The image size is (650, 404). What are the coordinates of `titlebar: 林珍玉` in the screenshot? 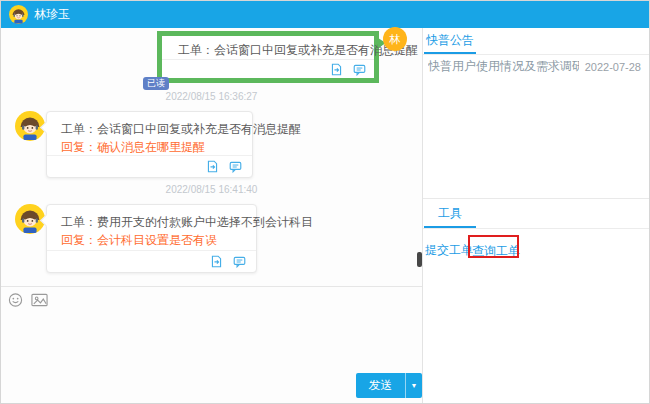 It's located at (325, 14).